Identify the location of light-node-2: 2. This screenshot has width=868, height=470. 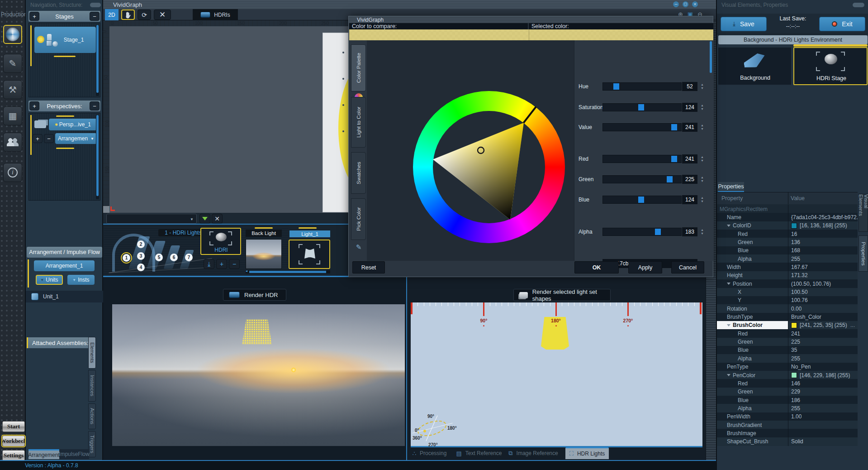
(141, 245).